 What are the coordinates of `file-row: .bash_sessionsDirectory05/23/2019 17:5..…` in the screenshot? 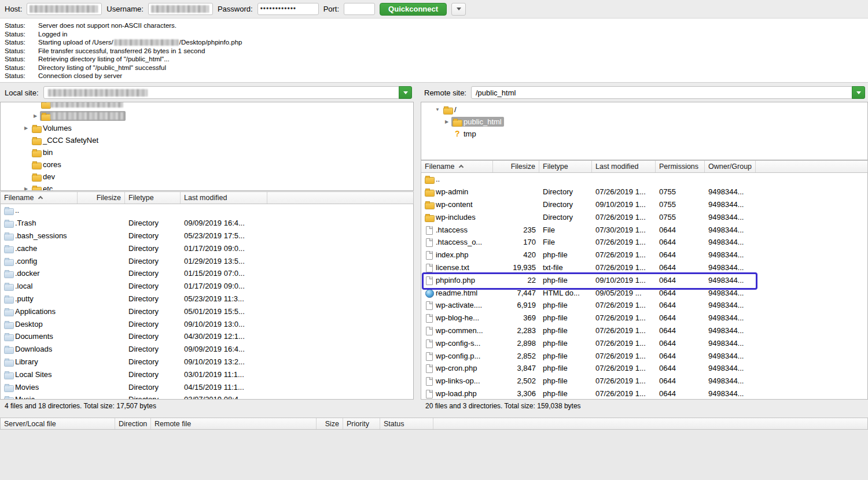 It's located at (207, 236).